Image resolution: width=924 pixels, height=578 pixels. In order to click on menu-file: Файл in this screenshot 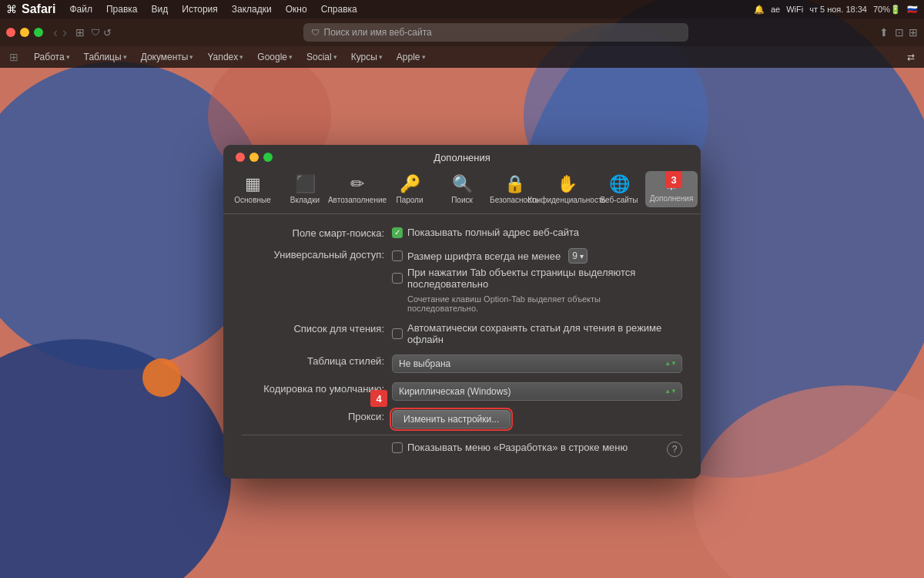, I will do `click(81, 9)`.